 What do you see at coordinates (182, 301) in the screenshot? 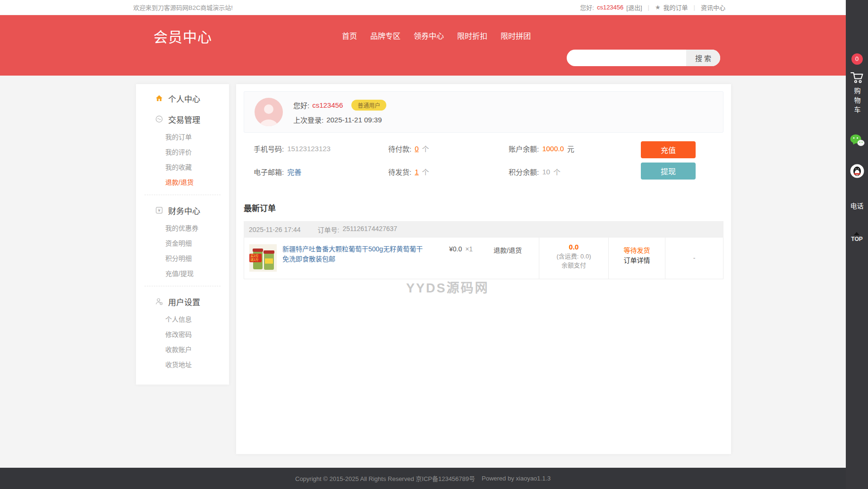
I see `sidebar-section-user-settings: 用户设置` at bounding box center [182, 301].